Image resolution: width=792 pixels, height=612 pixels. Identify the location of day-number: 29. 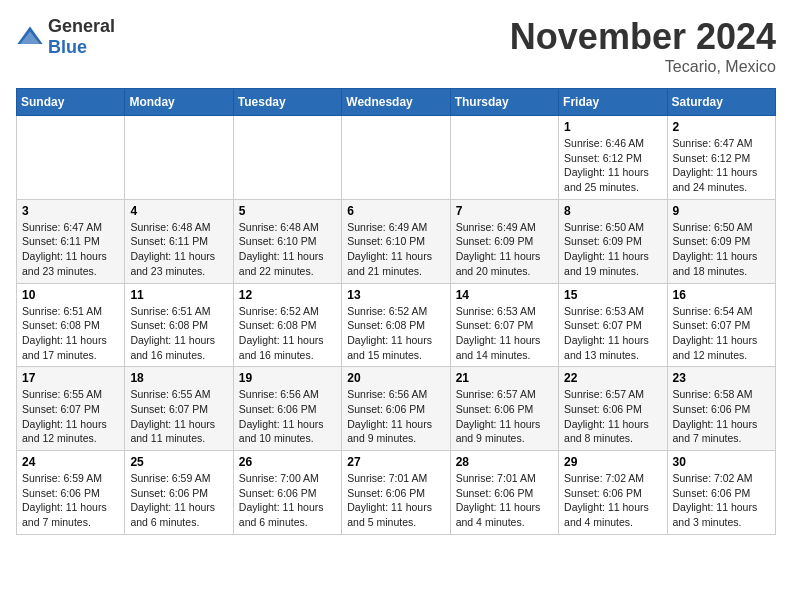
(612, 462).